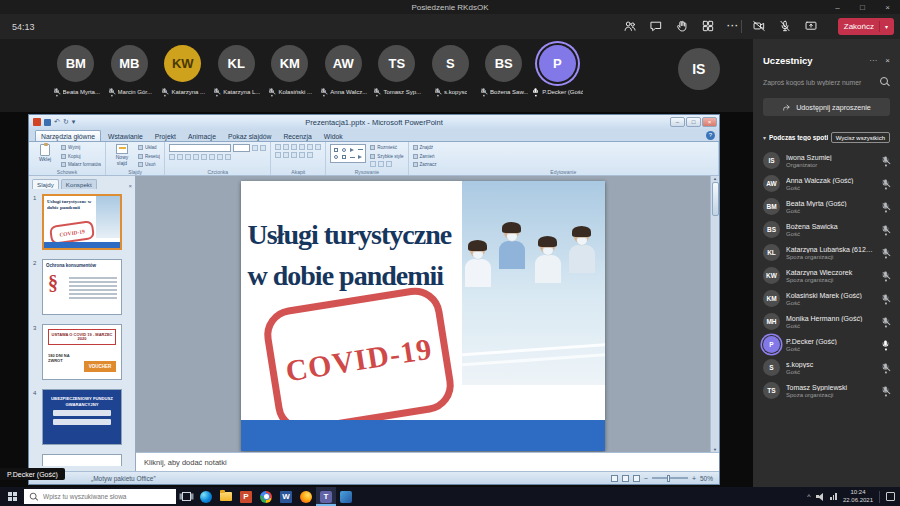  What do you see at coordinates (558, 71) in the screenshot?
I see `participant-video-tile: P P.Decker (Gość)` at bounding box center [558, 71].